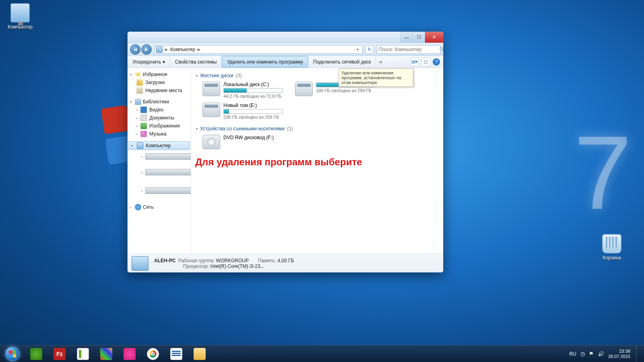 This screenshot has height=362, width=644. Describe the element at coordinates (376, 78) in the screenshot. I see `tooltip: Удаление или изменение программ, установ…` at that location.